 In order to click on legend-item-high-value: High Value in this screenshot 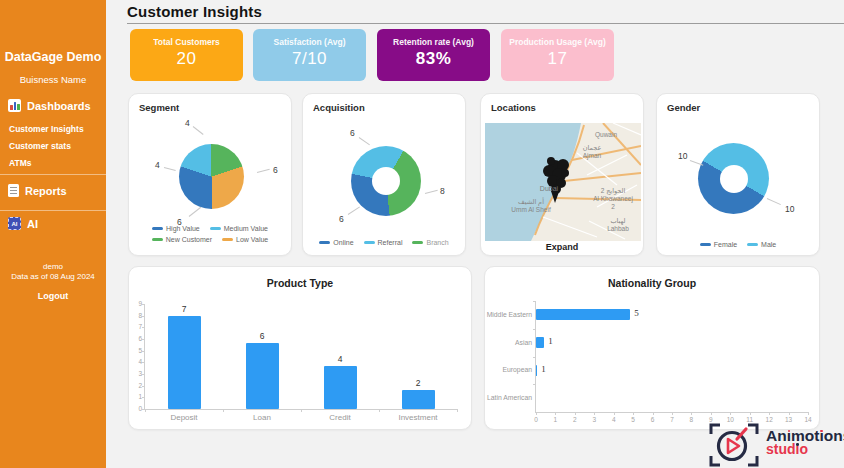, I will do `click(176, 228)`.